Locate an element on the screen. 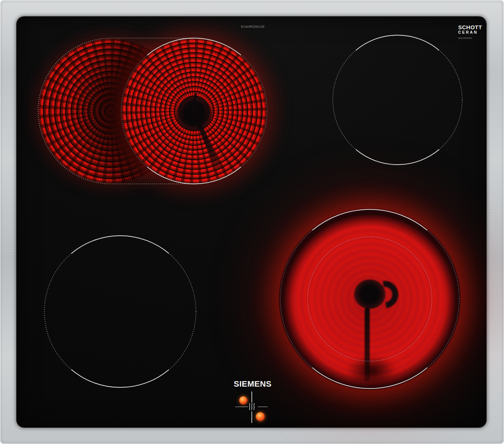 Image resolution: width=504 pixels, height=444 pixels. glass-print-number: 9001609080 is located at coordinates (470, 38).